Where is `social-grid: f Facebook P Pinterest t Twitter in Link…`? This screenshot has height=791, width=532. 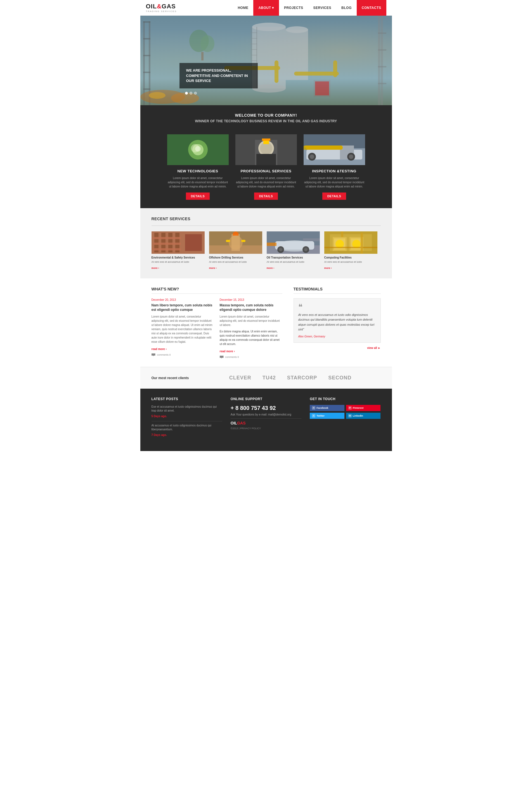 social-grid: f Facebook P Pinterest t Twitter in Link… is located at coordinates (345, 412).